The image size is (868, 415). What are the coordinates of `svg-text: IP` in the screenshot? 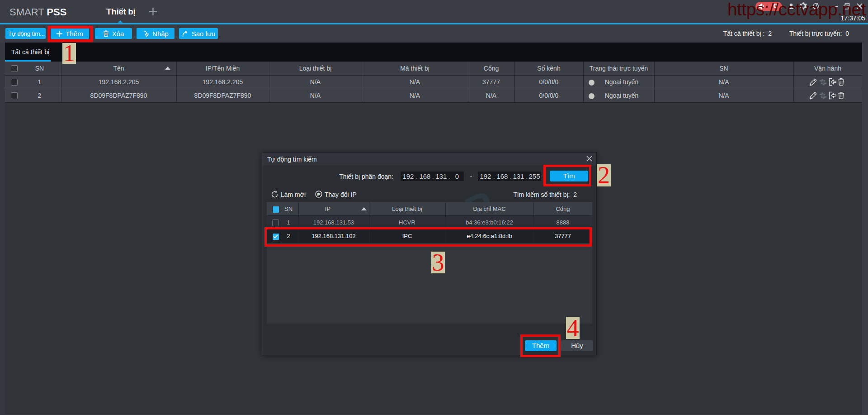 It's located at (319, 195).